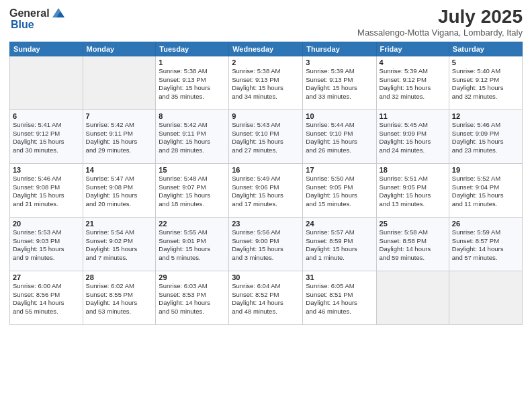  Describe the element at coordinates (412, 62) in the screenshot. I see `day-number: 4` at that location.